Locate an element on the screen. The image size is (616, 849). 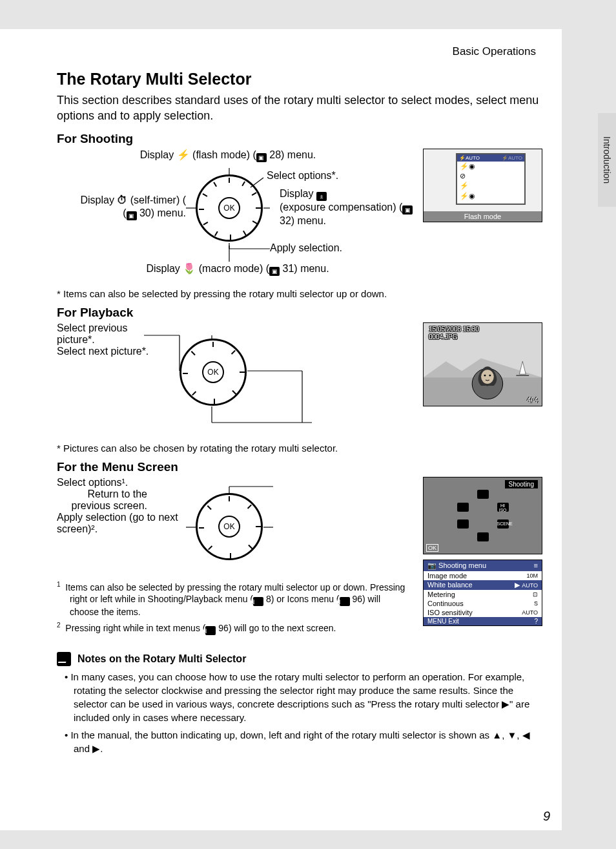
flash-icon: ⚡ is located at coordinates (183, 155).